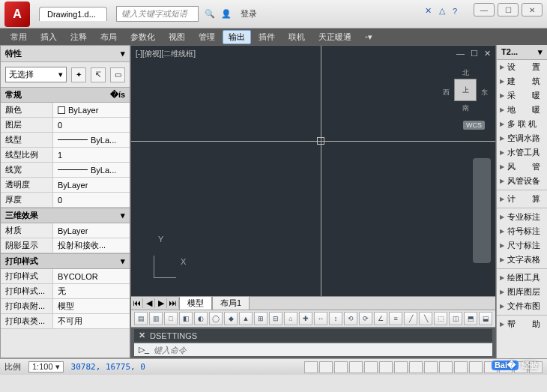 Image resolution: width=547 pixels, height=392 pixels. Describe the element at coordinates (141, 319) in the screenshot. I see `tool-icon-0: ▤` at that location.